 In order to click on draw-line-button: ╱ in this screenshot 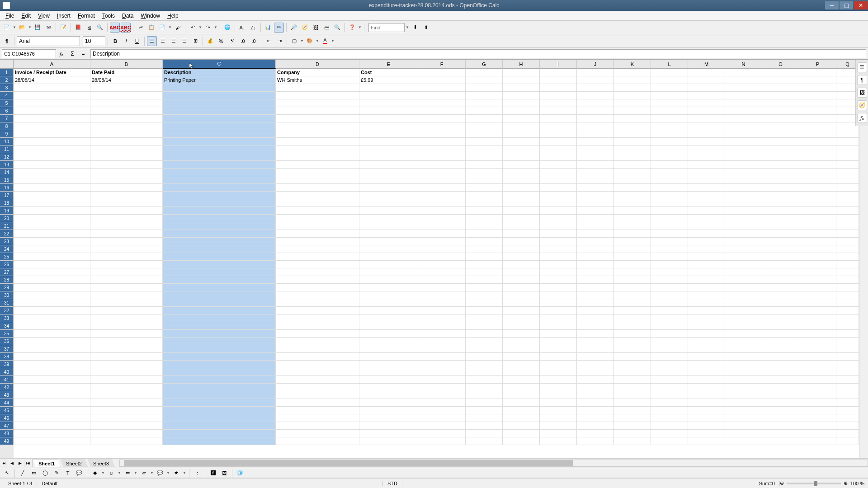, I will do `click(23, 473)`.